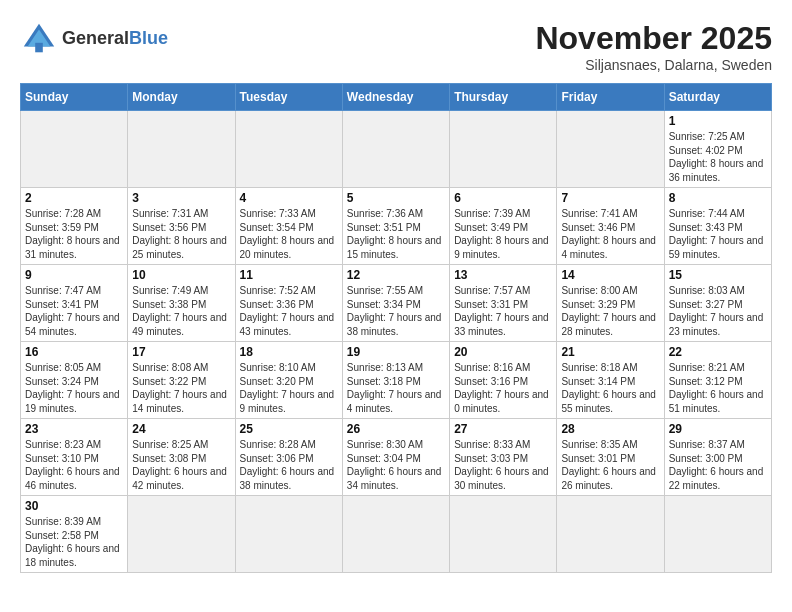 The width and height of the screenshot is (792, 612). What do you see at coordinates (396, 465) in the screenshot?
I see `day-info: Sunrise: 8:30 AM Sunset: 3:04 PM Dayligh…` at bounding box center [396, 465].